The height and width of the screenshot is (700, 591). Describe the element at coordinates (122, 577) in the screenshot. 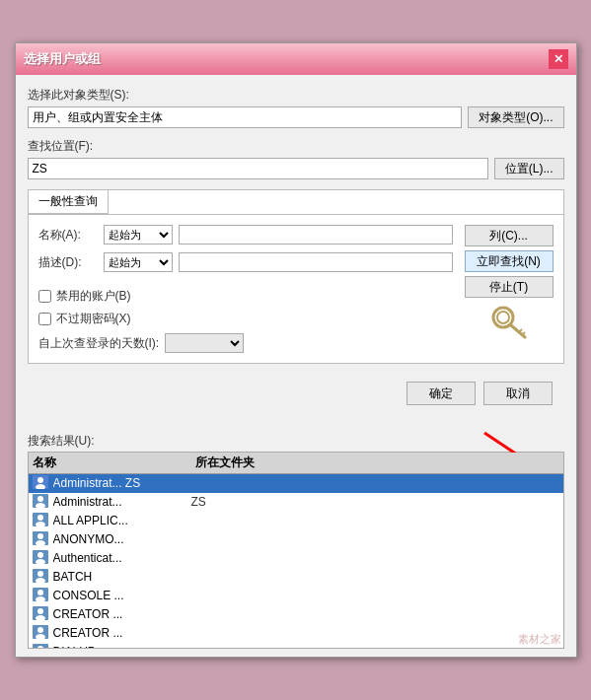

I see `result-name: BATCH` at that location.